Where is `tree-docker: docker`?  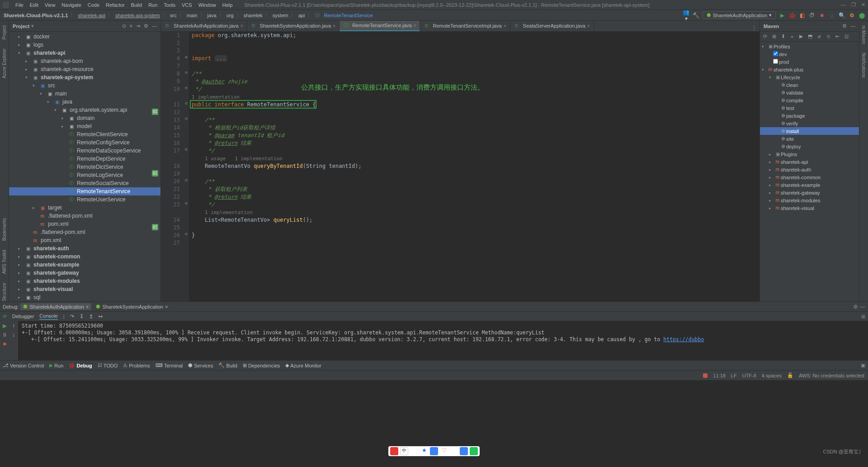 tree-docker: docker is located at coordinates (42, 37).